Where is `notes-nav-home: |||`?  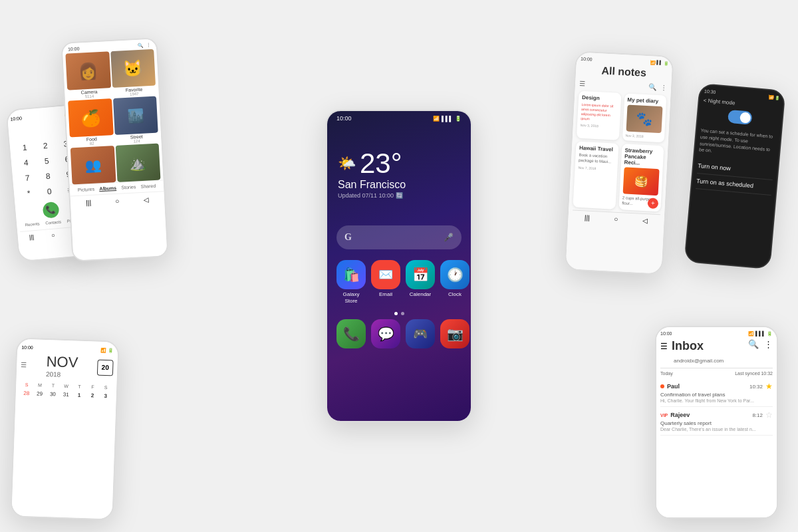 notes-nav-home: ||| is located at coordinates (587, 217).